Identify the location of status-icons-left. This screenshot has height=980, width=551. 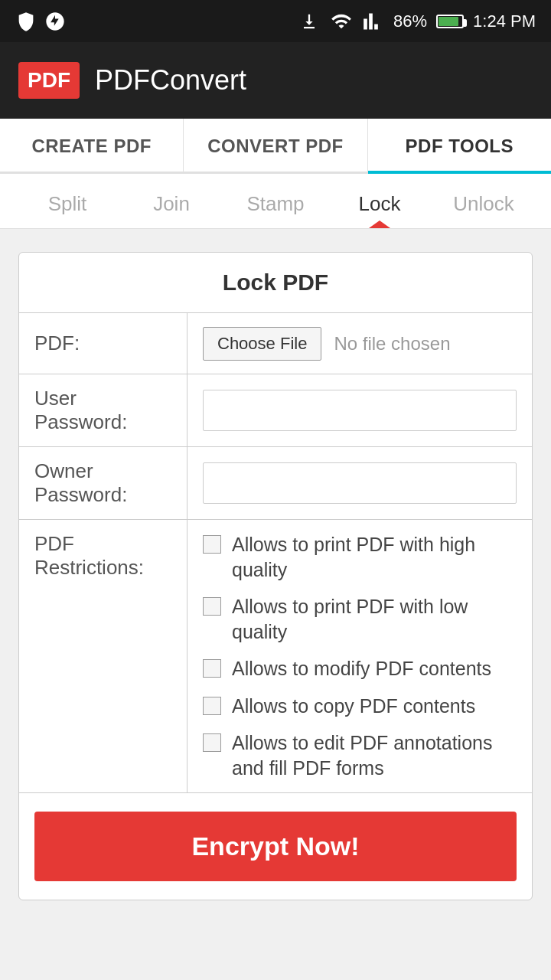
(41, 21).